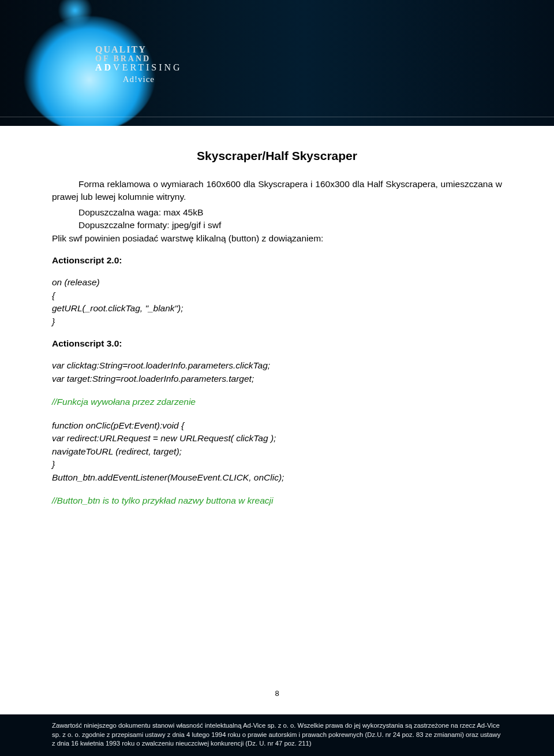 This screenshot has width=554, height=756. Describe the element at coordinates (277, 402) in the screenshot. I see `as3-comment1: //Funkcja wywołana przez zdarzenie` at that location.